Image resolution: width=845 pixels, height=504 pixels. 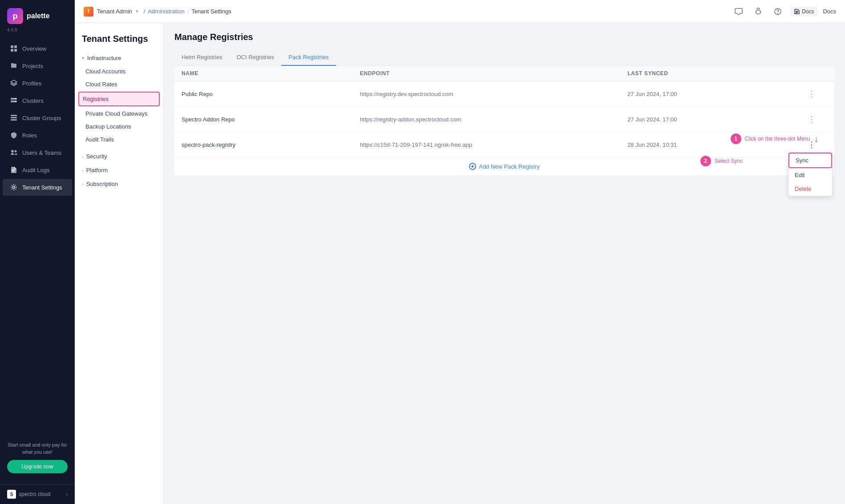 What do you see at coordinates (15, 16) in the screenshot?
I see `app-logo-icon: p` at bounding box center [15, 16].